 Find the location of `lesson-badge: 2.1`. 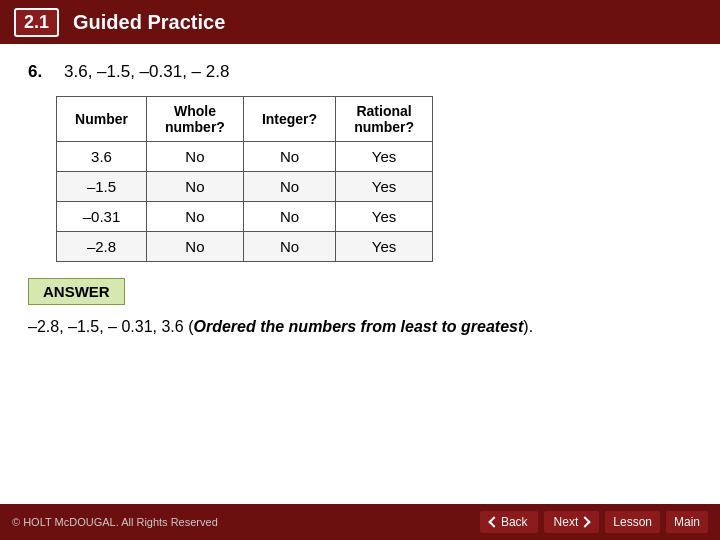

lesson-badge: 2.1 is located at coordinates (36, 22).